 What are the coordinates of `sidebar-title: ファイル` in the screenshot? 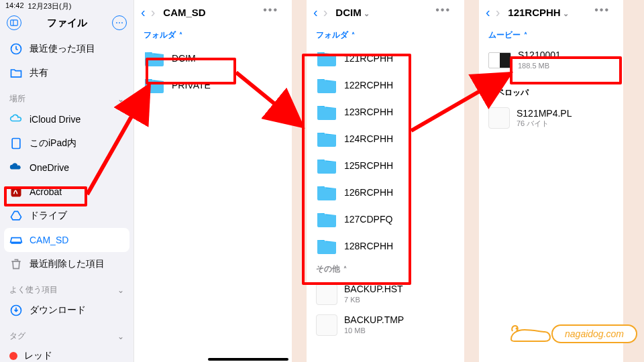 It's located at (67, 23).